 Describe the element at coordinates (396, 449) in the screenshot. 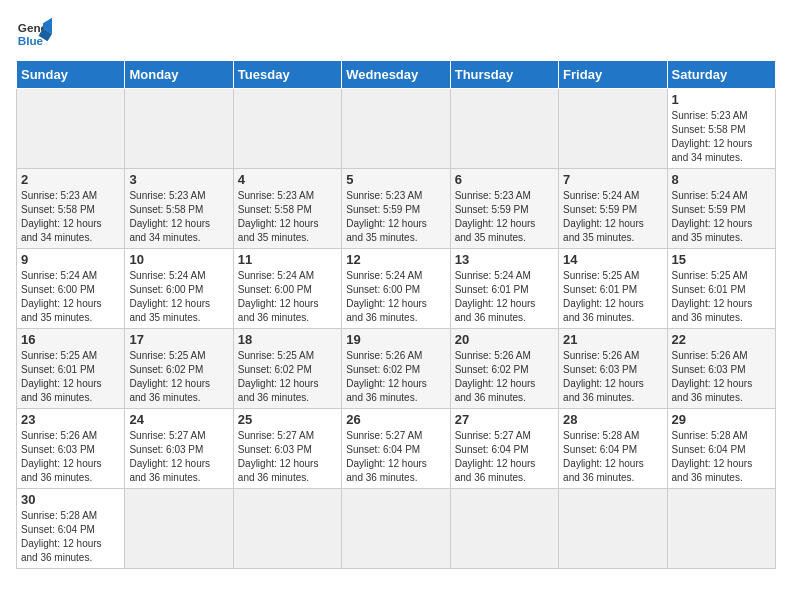

I see `calendar-cell: 26Sunrise: 5:27 AM Sunset: 6:04 PM Dayli…` at that location.